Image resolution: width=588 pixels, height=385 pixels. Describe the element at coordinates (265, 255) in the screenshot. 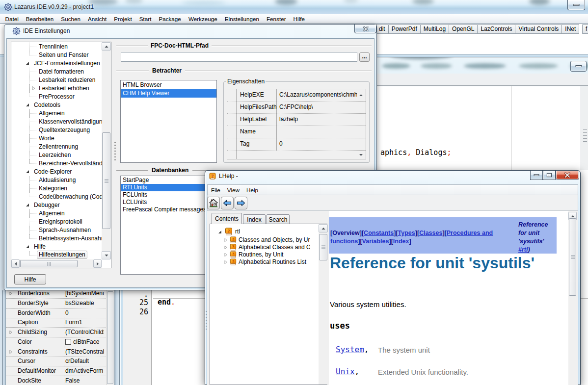

I see `lhelp-tree-item: ?Routines, by Unit` at that location.